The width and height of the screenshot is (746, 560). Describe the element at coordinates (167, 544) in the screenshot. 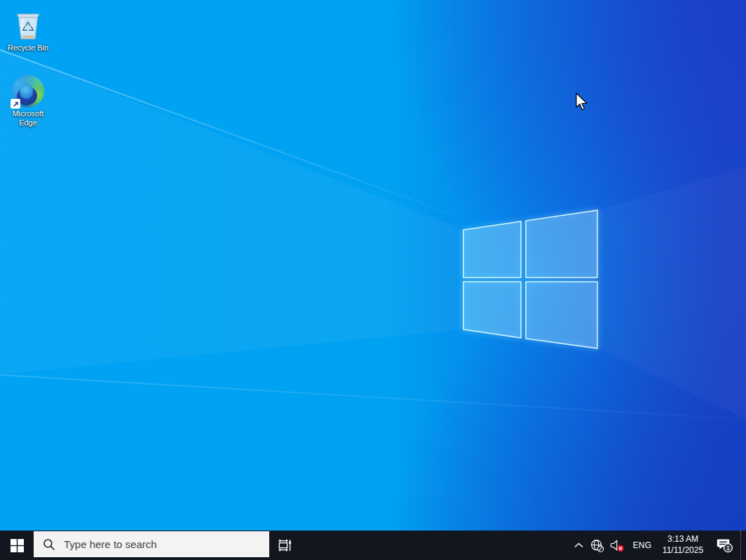

I see `search-input` at that location.